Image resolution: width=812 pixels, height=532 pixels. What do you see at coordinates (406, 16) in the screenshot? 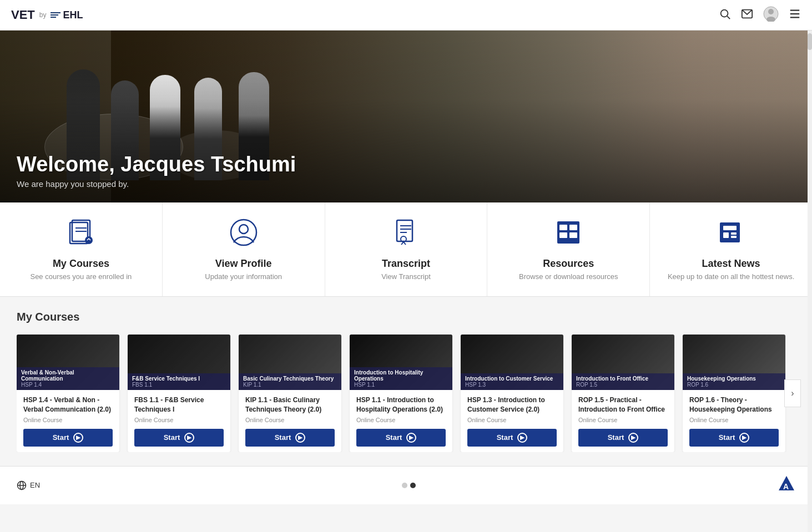
I see `header: VET by EHL` at bounding box center [406, 16].